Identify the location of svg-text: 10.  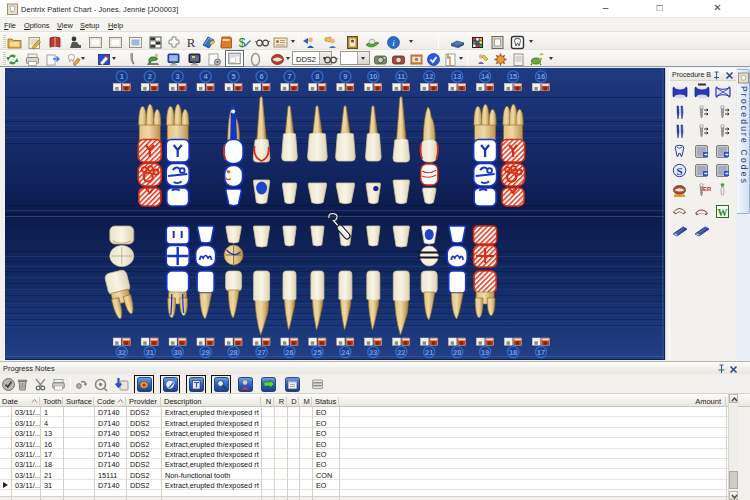
(373, 76).